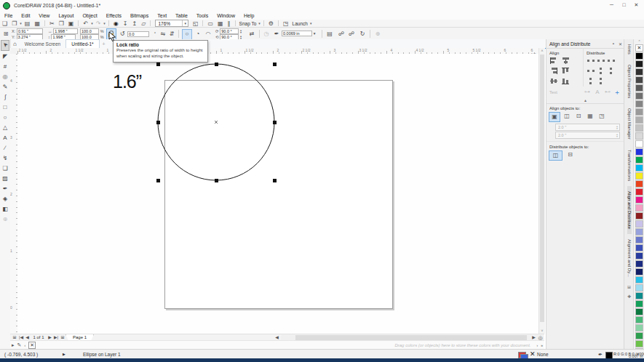  Describe the element at coordinates (271, 23) in the screenshot. I see `options-gear-button: ⚙` at that location.